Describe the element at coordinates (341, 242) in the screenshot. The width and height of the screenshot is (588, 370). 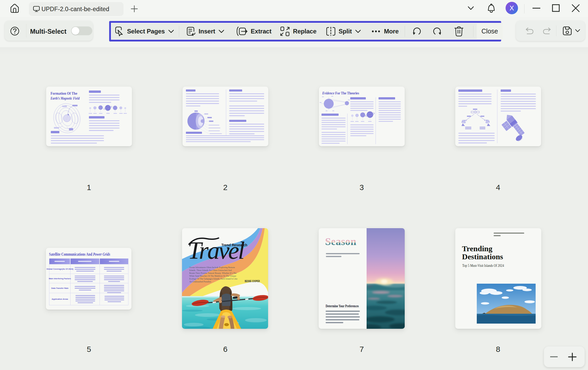
I see `svg-text: Season` at that location.